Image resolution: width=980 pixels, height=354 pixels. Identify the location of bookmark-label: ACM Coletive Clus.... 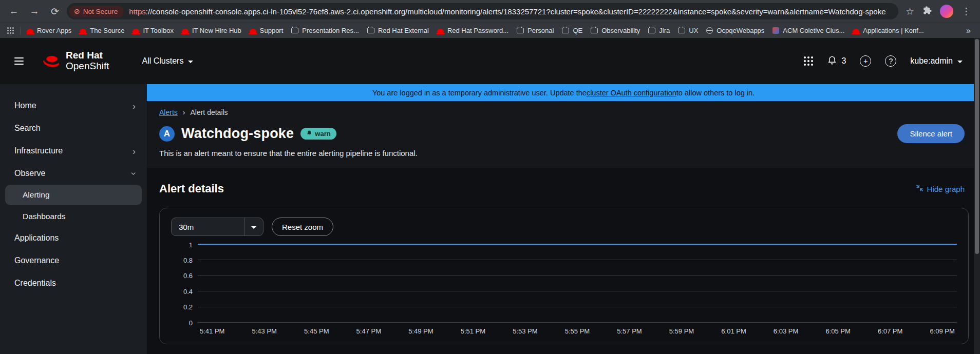
(814, 31).